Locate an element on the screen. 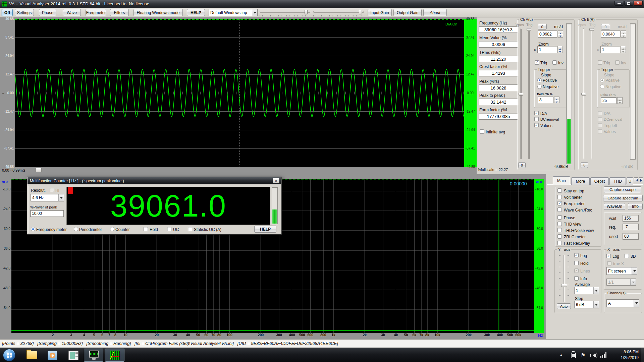 The width and height of the screenshot is (644, 362). y-lines-checkbox is located at coordinates (576, 271).